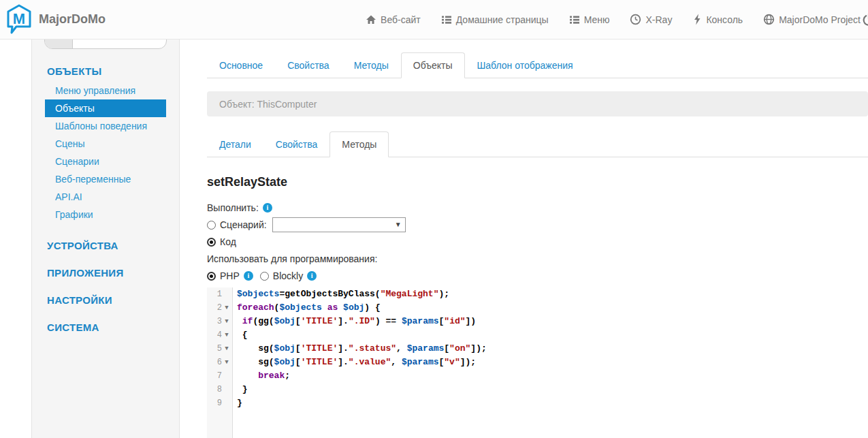  What do you see at coordinates (244, 225) in the screenshot?
I see `scenario-label: Сценарий:` at bounding box center [244, 225].